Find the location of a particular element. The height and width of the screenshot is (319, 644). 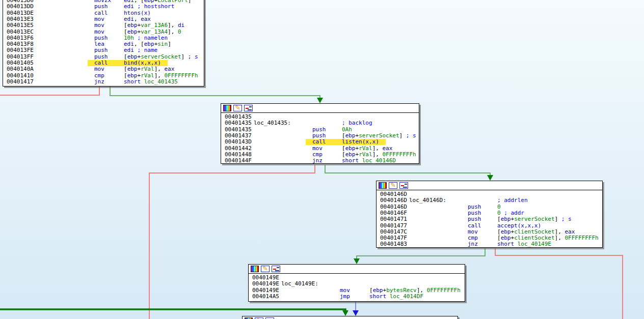

block-next-partial-titlebar: ✎ is located at coordinates (350, 317).